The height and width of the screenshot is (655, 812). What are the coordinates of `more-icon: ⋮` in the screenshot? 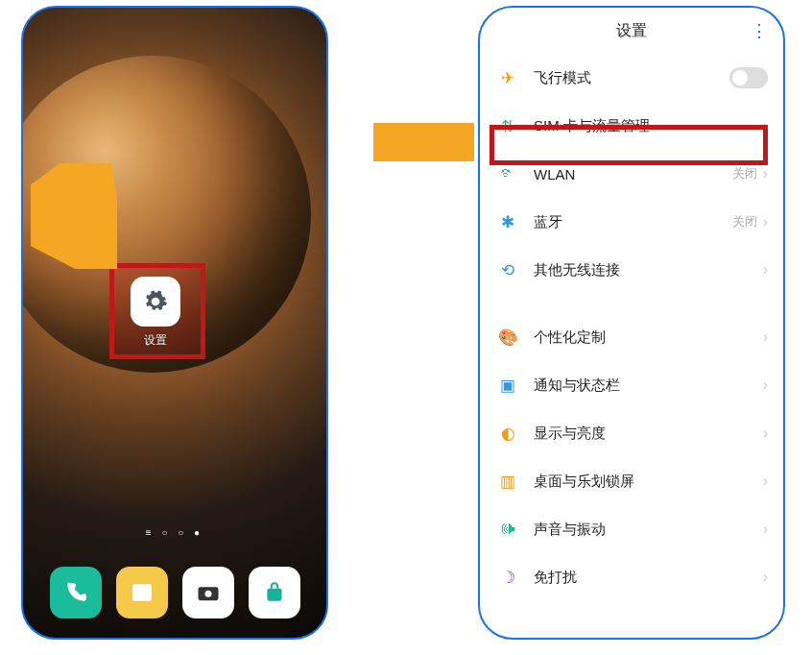 It's located at (759, 31).